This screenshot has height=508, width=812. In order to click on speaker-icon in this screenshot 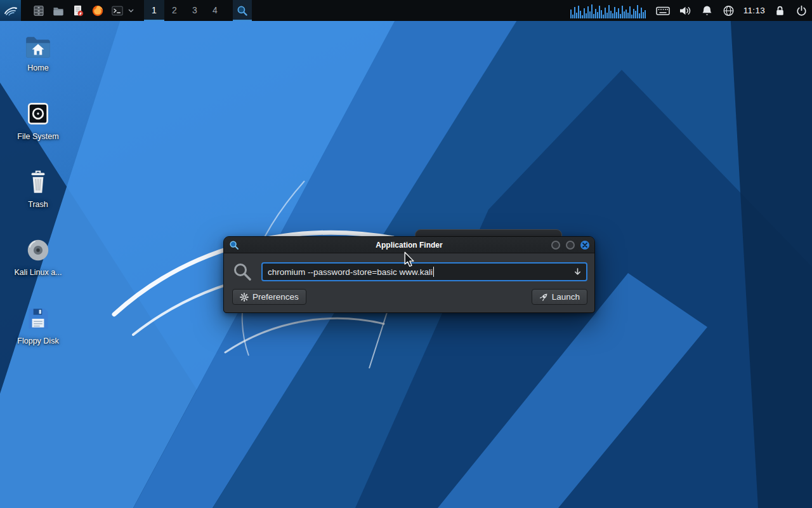, I will do `click(685, 11)`.